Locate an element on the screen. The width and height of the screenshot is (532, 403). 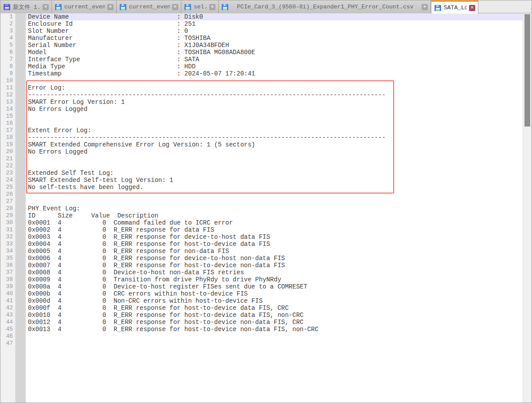
line-number: 6 is located at coordinates (8, 52).